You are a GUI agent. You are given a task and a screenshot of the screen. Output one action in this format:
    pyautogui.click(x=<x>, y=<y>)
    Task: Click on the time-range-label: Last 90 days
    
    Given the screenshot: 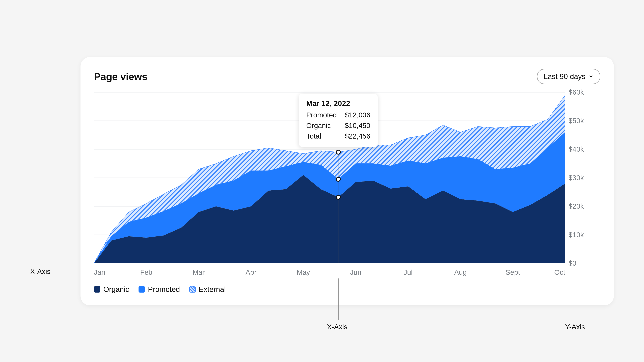 What is the action you would take?
    pyautogui.click(x=565, y=76)
    